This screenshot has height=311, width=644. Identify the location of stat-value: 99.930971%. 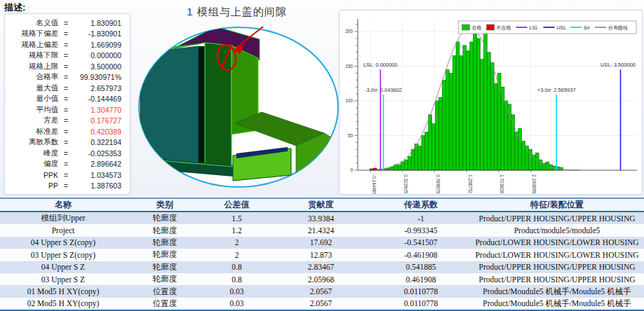
(100, 77).